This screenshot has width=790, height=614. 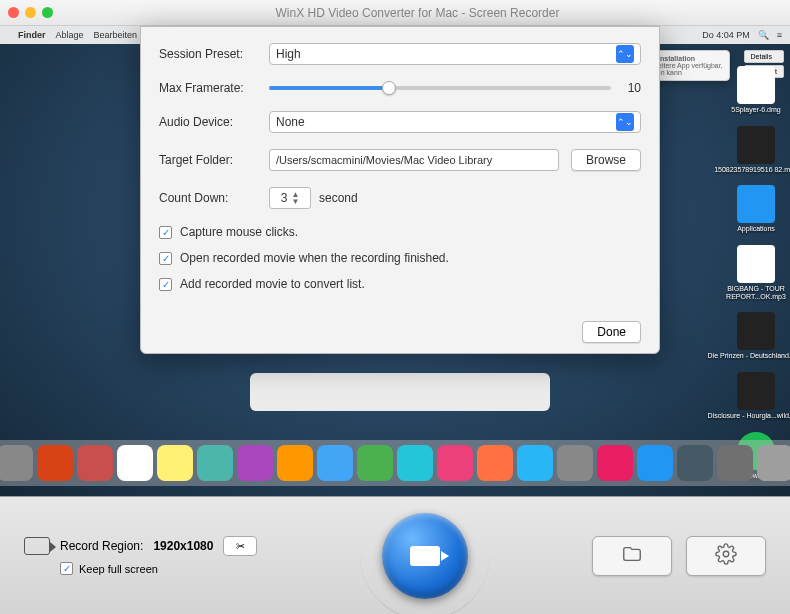 I want to click on close-icon, so click(x=14, y=12).